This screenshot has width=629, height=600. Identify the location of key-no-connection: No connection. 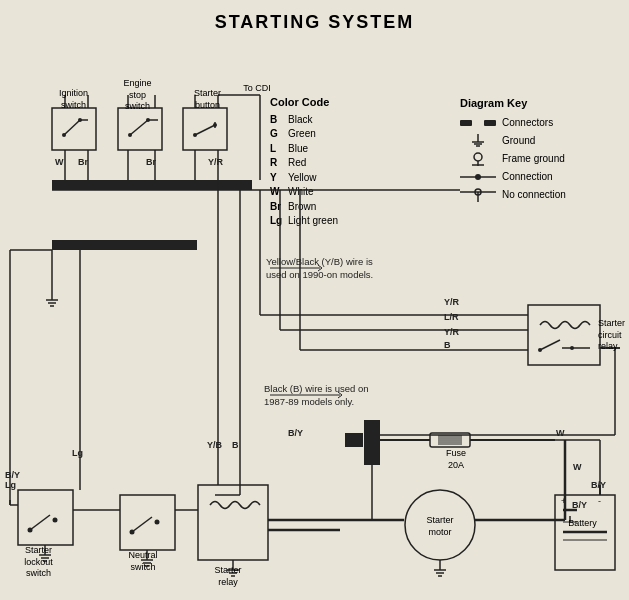
(513, 195).